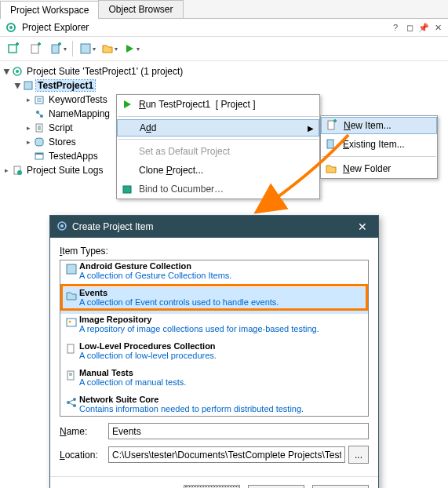 This screenshot has width=448, height=488. Describe the element at coordinates (214, 300) in the screenshot. I see `list-item-events: EventsA collection of Event controls use…` at that location.